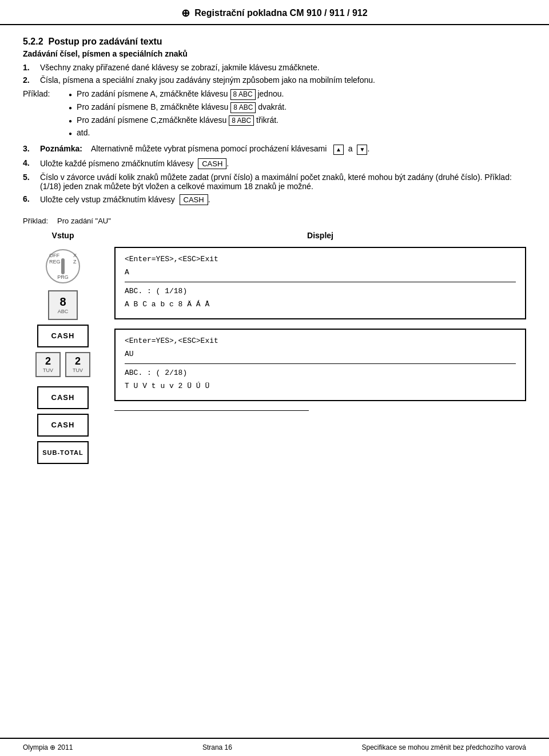 This screenshot has width=549, height=756. I want to click on keys-column: Vstup OFF REG X Z PRG 8, so click(63, 350).